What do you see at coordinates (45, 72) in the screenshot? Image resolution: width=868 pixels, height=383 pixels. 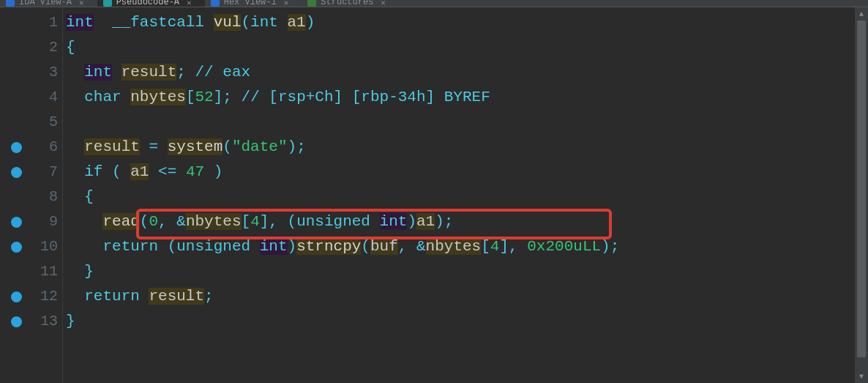 I see `line-number: 3` at bounding box center [45, 72].